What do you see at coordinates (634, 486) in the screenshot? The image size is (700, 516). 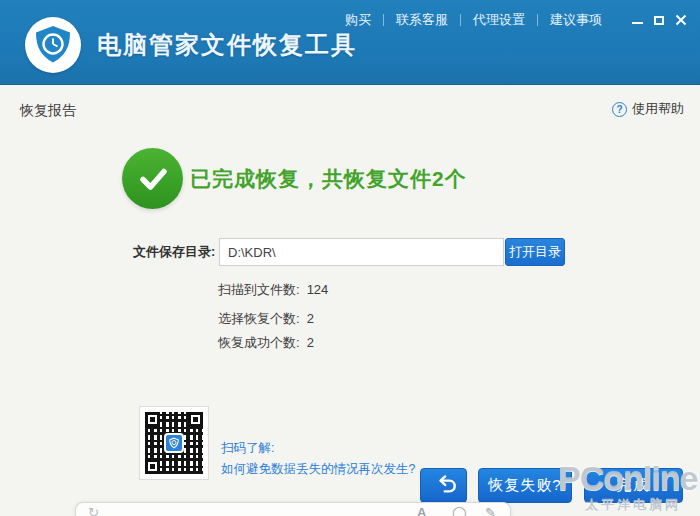 I see `done-button: 完成` at bounding box center [634, 486].